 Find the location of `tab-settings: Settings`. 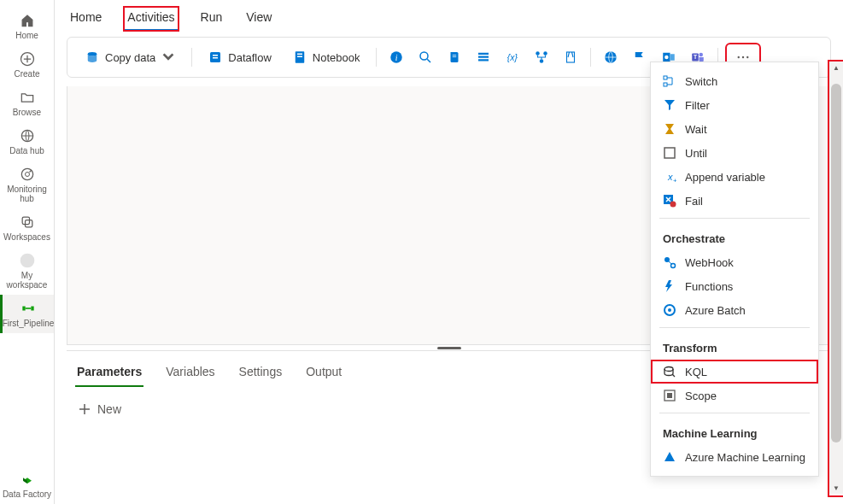

tab-settings: Settings is located at coordinates (261, 374).